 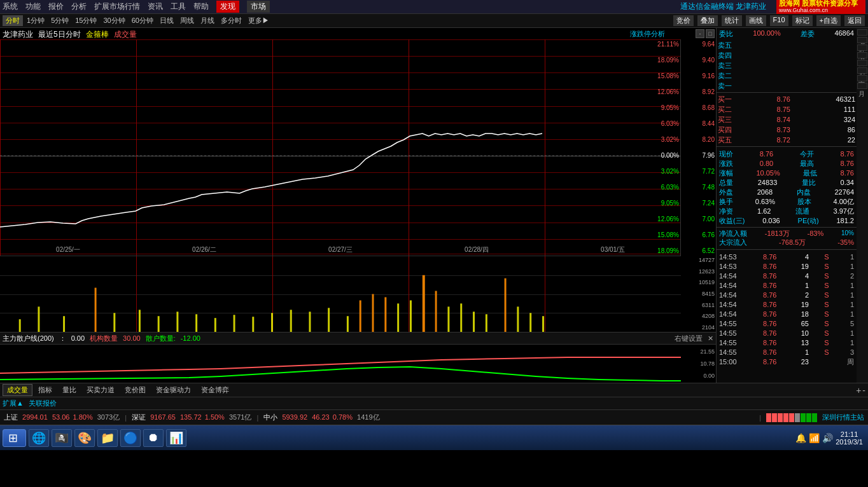 What do you see at coordinates (258, 6) in the screenshot?
I see `menu-market: 市场` at bounding box center [258, 6].